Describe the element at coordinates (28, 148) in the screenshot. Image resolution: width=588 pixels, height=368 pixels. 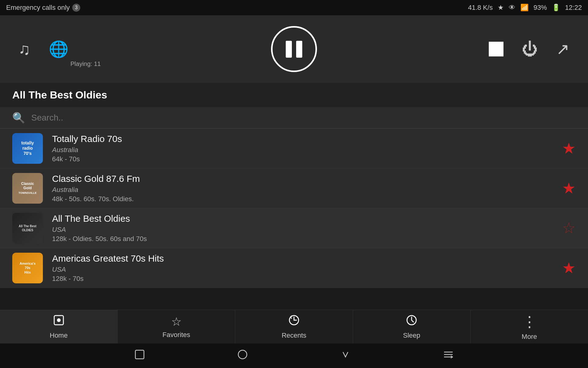
I see `logo-text: totally radio 70's` at that location.